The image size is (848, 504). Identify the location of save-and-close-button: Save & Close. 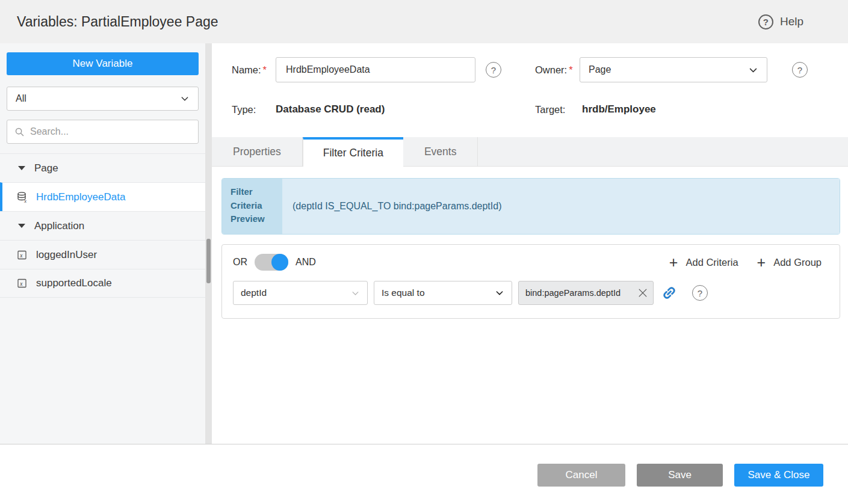
(779, 475).